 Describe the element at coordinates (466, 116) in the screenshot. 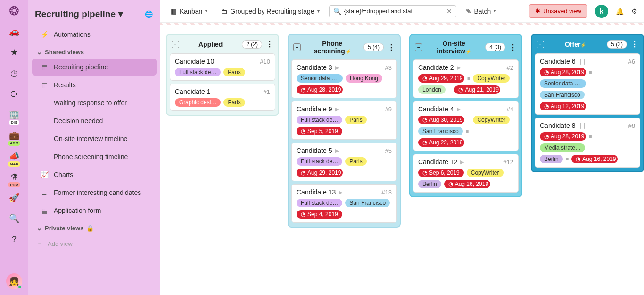

I see `column-onsite: − On-site interview⚡ 4 (3) ⋮ Candidate 2…` at that location.